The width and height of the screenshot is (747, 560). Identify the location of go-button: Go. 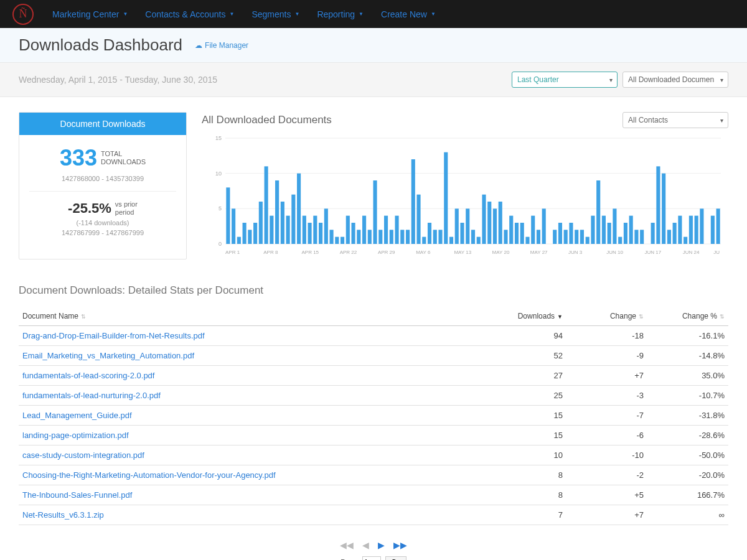
(396, 558).